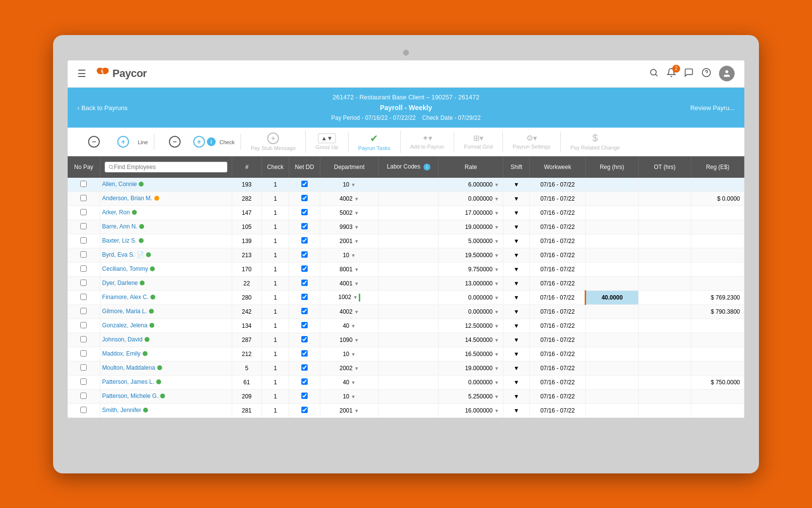 The image size is (812, 508). What do you see at coordinates (706, 74) in the screenshot?
I see `help-icon` at bounding box center [706, 74].